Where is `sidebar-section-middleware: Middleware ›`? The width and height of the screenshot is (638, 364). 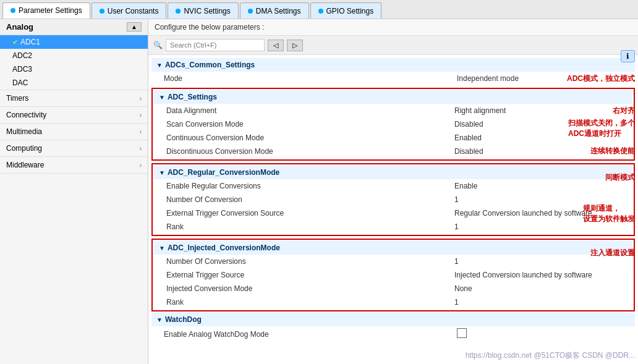 sidebar-section-middleware: Middleware › is located at coordinates (74, 166).